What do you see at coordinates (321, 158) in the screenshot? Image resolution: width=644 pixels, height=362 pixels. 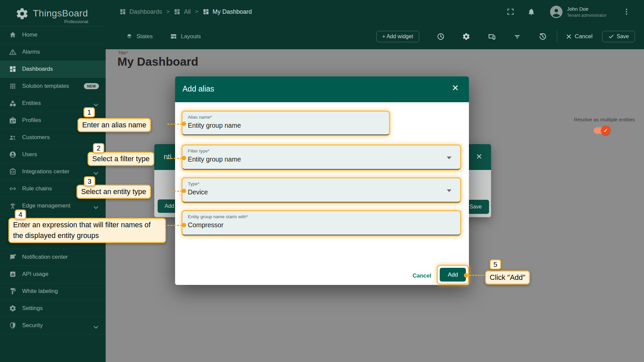 I see `filter-type-select: Filter type* Entity group name` at bounding box center [321, 158].